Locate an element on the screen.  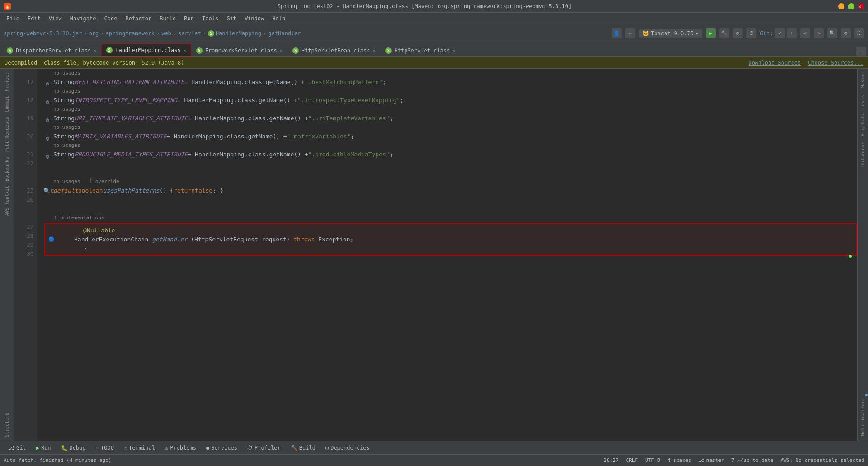
menu-file: File is located at coordinates (13, 19).